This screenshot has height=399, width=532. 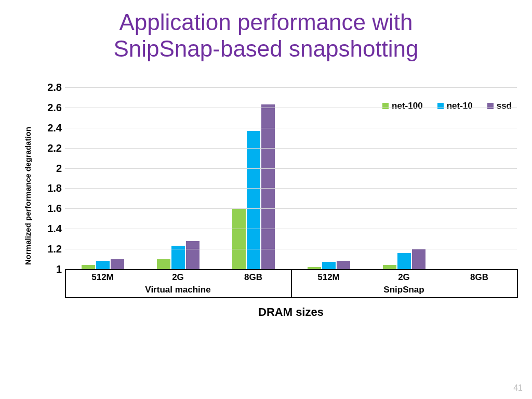 I want to click on y-tick-label: 1, so click(x=49, y=269).